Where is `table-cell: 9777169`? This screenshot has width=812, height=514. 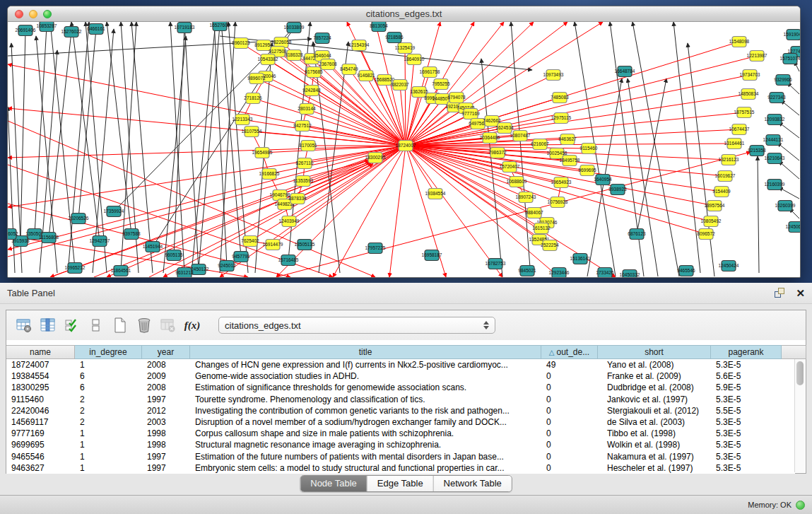 table-cell: 9777169 is located at coordinates (41, 433).